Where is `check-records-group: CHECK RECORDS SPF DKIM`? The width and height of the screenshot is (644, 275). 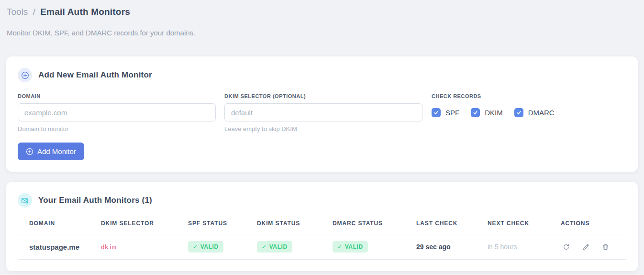
check-records-group: CHECK RECORDS SPF DKIM is located at coordinates (529, 113).